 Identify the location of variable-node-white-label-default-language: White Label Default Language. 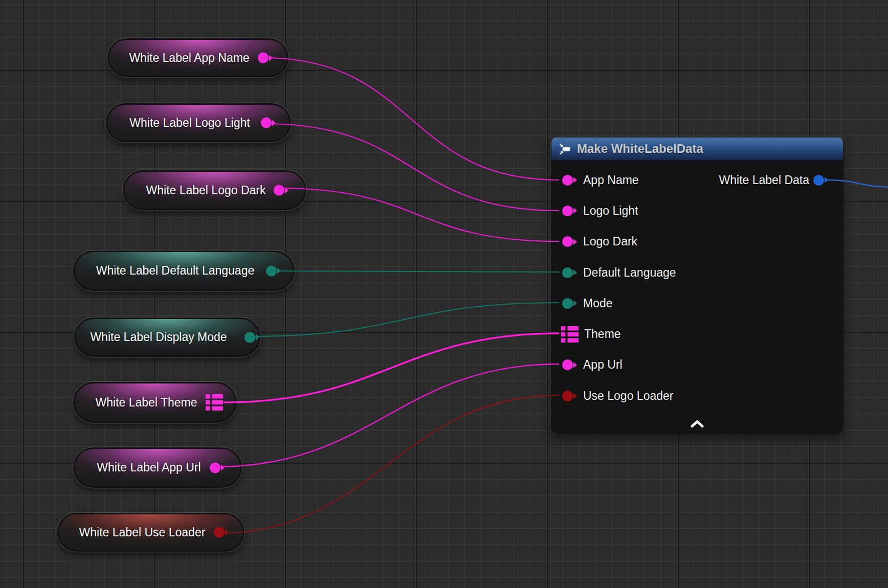
(184, 271).